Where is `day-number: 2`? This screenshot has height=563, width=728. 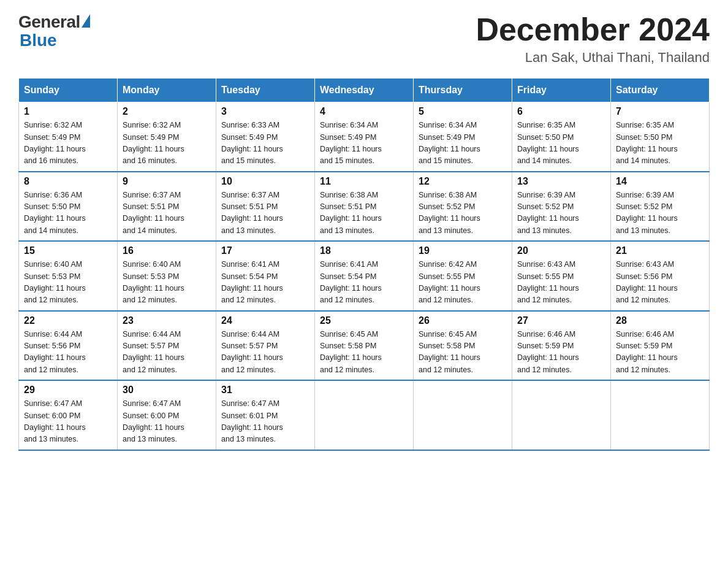 day-number: 2 is located at coordinates (167, 112).